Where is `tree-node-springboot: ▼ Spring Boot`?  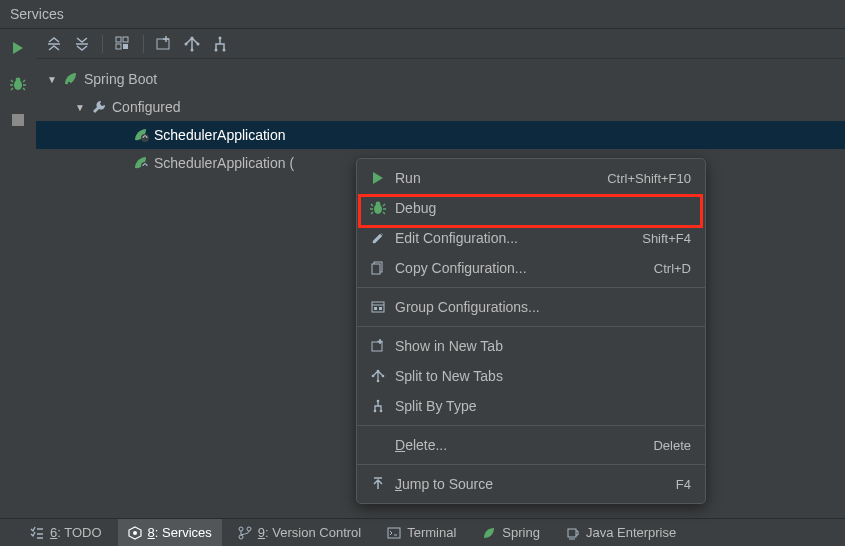
tree-node-springboot: ▼ Spring Boot is located at coordinates (440, 79).